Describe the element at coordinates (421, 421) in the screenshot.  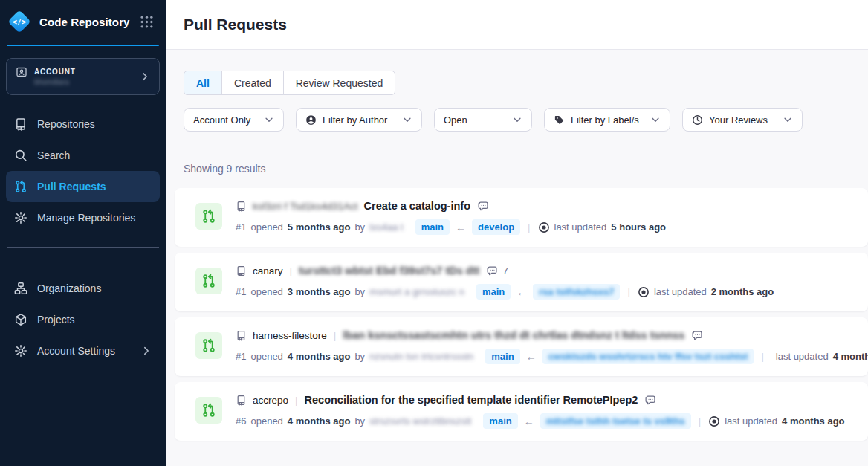
I see `pr-author: strszsvrts wstrzttbnszstt` at that location.